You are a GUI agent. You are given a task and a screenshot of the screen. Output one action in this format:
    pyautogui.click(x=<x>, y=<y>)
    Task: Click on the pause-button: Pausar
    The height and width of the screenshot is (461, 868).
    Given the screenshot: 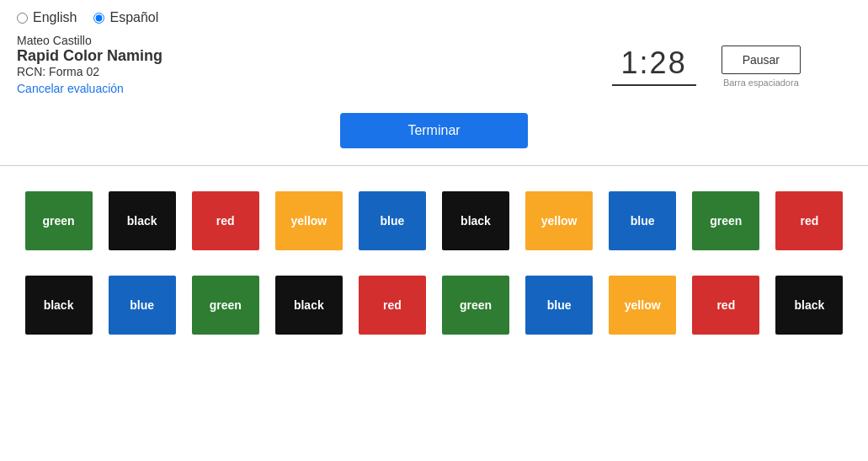 What is the action you would take?
    pyautogui.click(x=761, y=60)
    